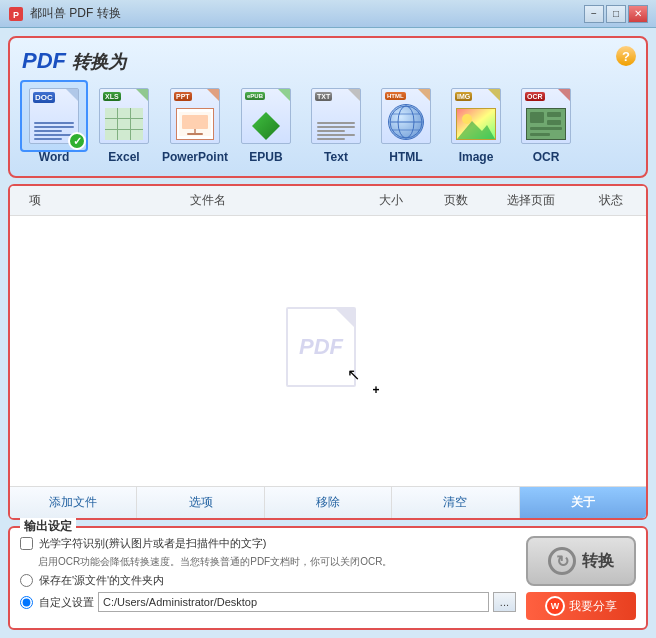  I want to click on remove-button: 移除, so click(328, 502).